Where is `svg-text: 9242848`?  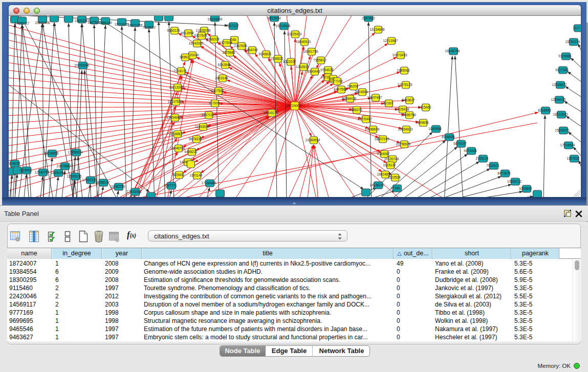
svg-text: 9242848 is located at coordinates (224, 64).